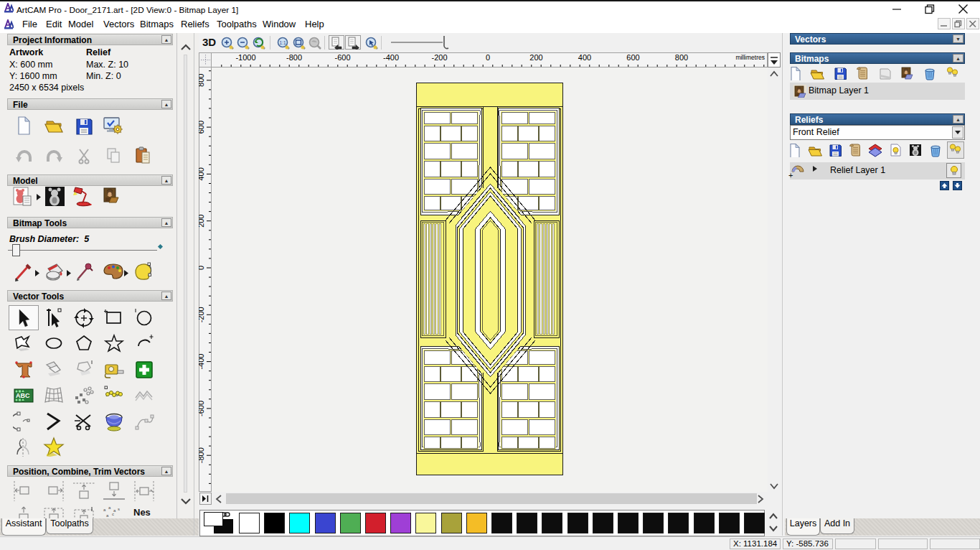 Image resolution: width=980 pixels, height=550 pixels. What do you see at coordinates (142, 513) in the screenshot?
I see `svg-text: Nes` at bounding box center [142, 513].